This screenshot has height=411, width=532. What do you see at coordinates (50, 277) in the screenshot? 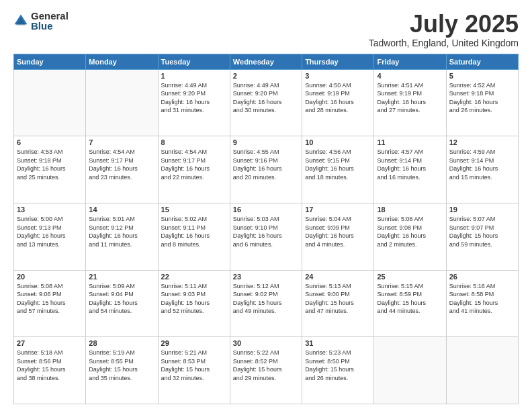
I see `day-number: 20` at bounding box center [50, 277].